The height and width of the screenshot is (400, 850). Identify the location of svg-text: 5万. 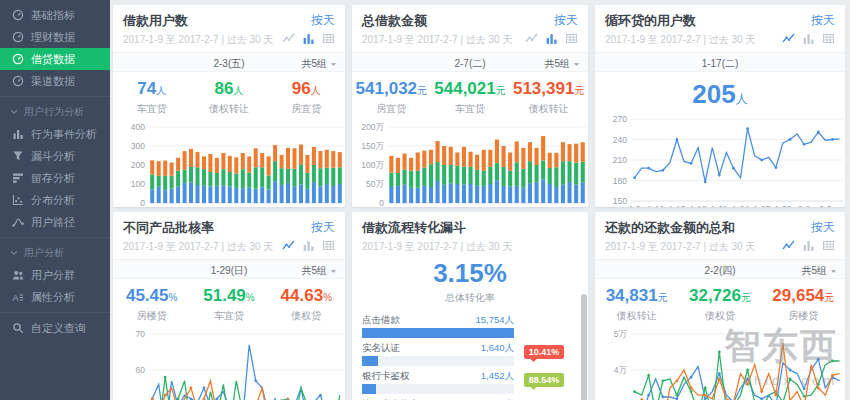
(621, 334).